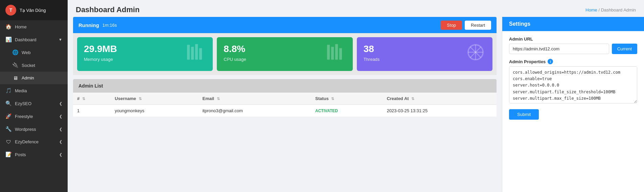 This screenshot has width=644, height=192. Describe the element at coordinates (26, 53) in the screenshot. I see `sidebar-item-web-label: Web` at that location.